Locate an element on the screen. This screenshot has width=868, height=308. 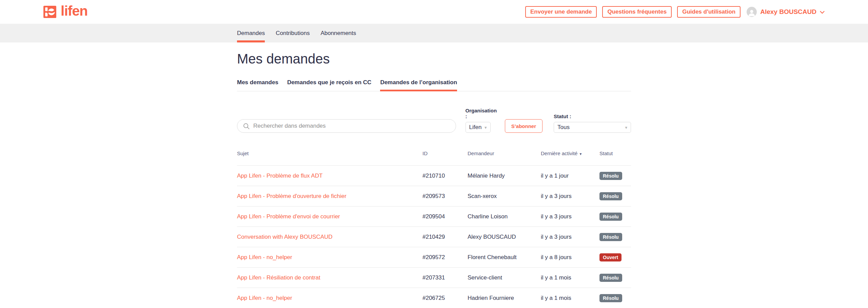
table-row: App Lifen - Problème d'ouverture de fich… is located at coordinates (434, 196).